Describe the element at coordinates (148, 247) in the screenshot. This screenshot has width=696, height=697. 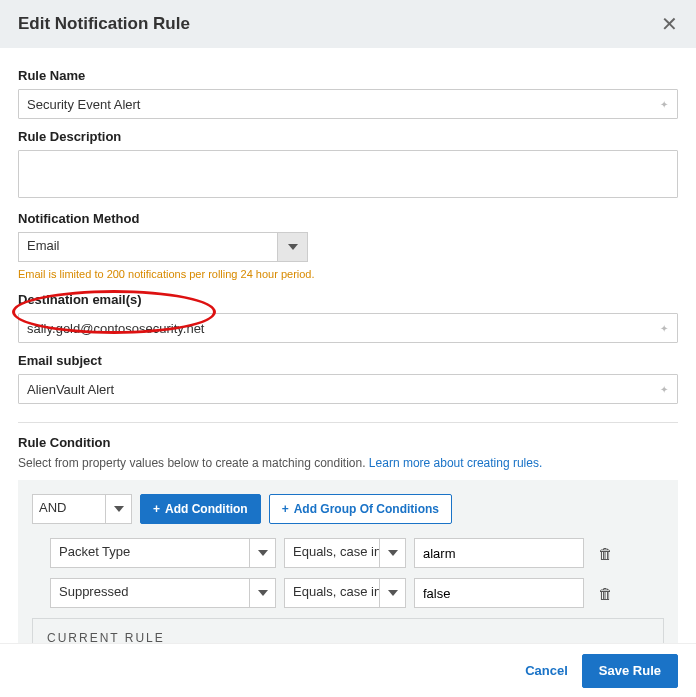
I see `notification-method-select: Email` at that location.